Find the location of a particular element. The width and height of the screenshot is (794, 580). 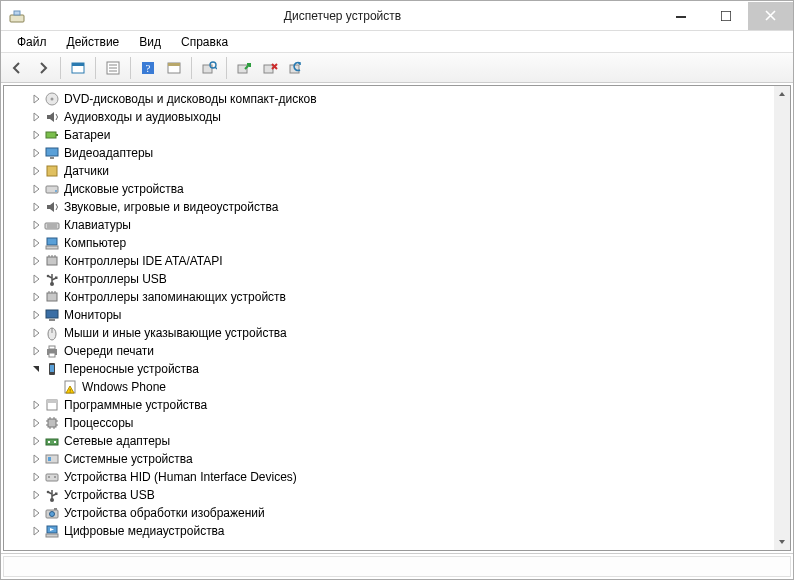

tree-child-item: !Wndows Phone is located at coordinates (389, 387).